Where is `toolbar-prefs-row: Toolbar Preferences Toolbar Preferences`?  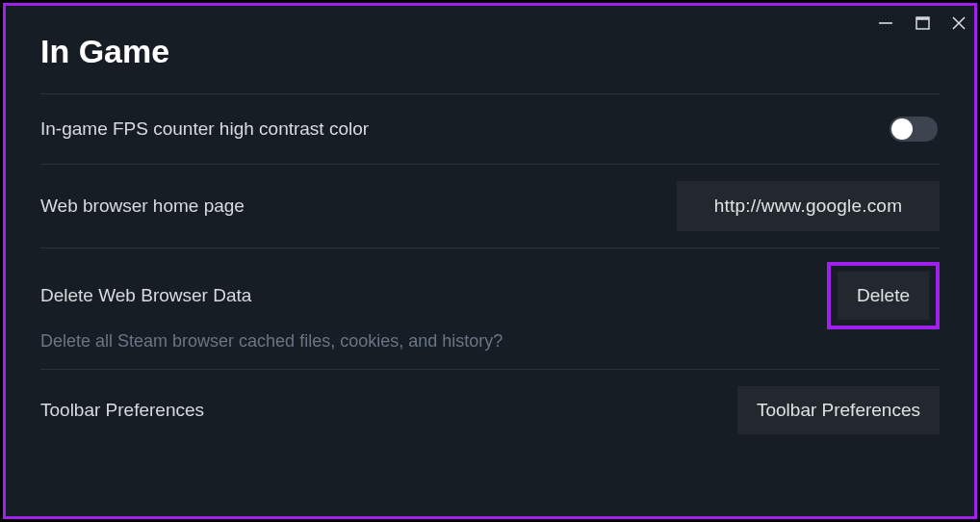
toolbar-prefs-row: Toolbar Preferences Toolbar Preferences is located at coordinates (490, 410).